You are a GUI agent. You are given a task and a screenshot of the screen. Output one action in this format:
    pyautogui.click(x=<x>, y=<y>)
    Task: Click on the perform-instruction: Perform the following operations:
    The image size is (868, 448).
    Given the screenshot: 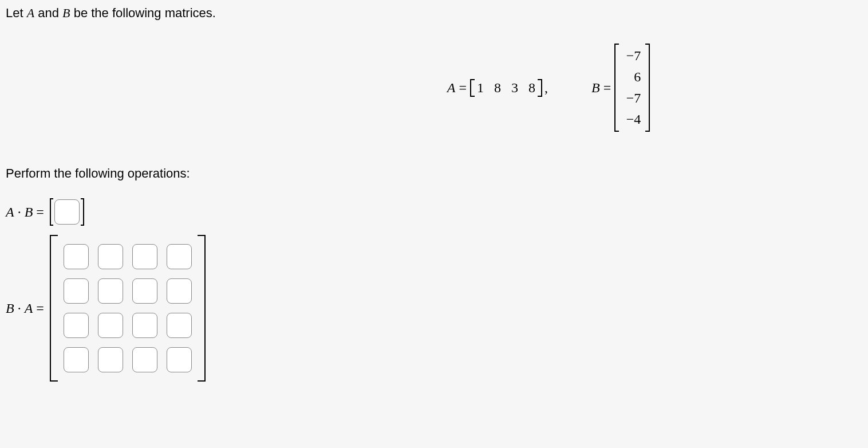 What is the action you would take?
    pyautogui.click(x=434, y=174)
    